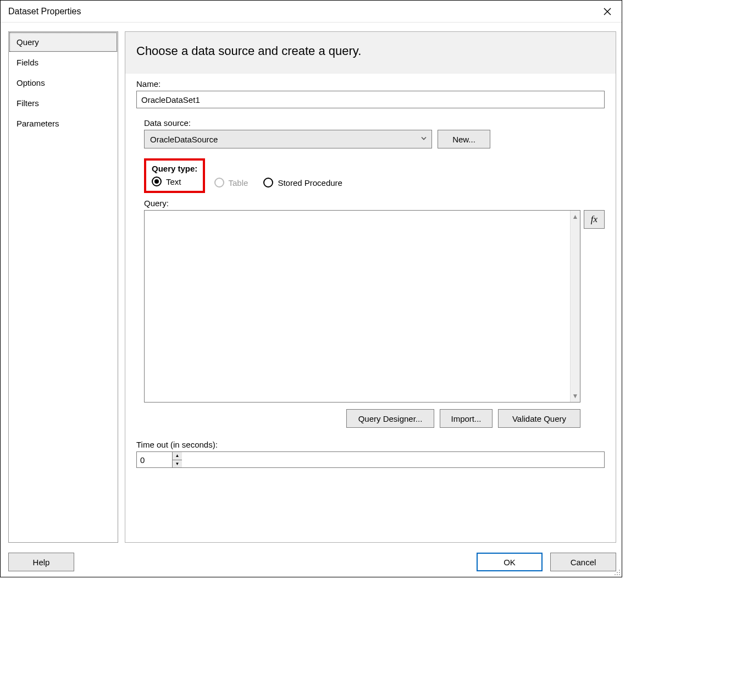  Describe the element at coordinates (175, 176) in the screenshot. I see `querytype-highlight: Query type: Text` at that location.